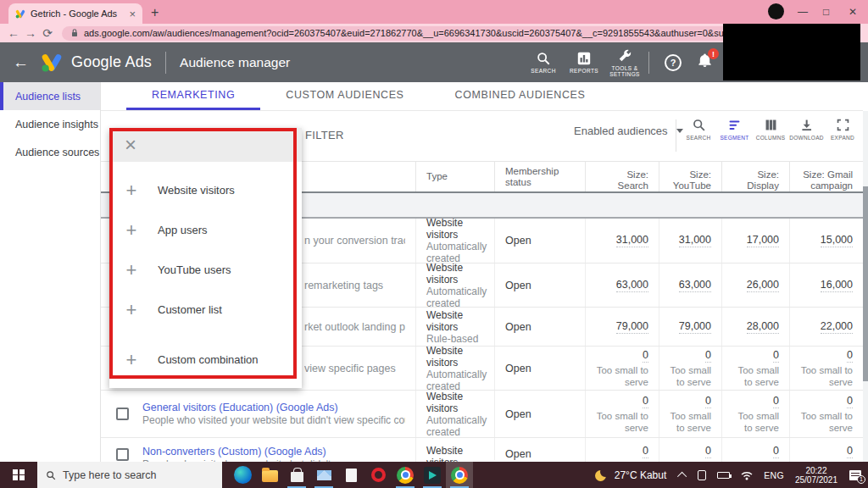 This screenshot has height=488, width=868. Describe the element at coordinates (205, 269) in the screenshot. I see `menu-item-youtube-users: + YouTube users` at that location.